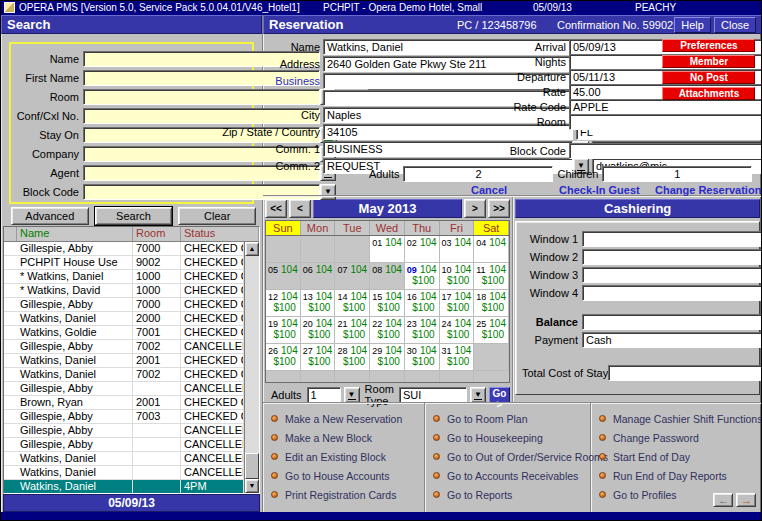 This screenshot has height=521, width=762. What do you see at coordinates (433, 395) in the screenshot?
I see `avail-room-type-input` at bounding box center [433, 395].